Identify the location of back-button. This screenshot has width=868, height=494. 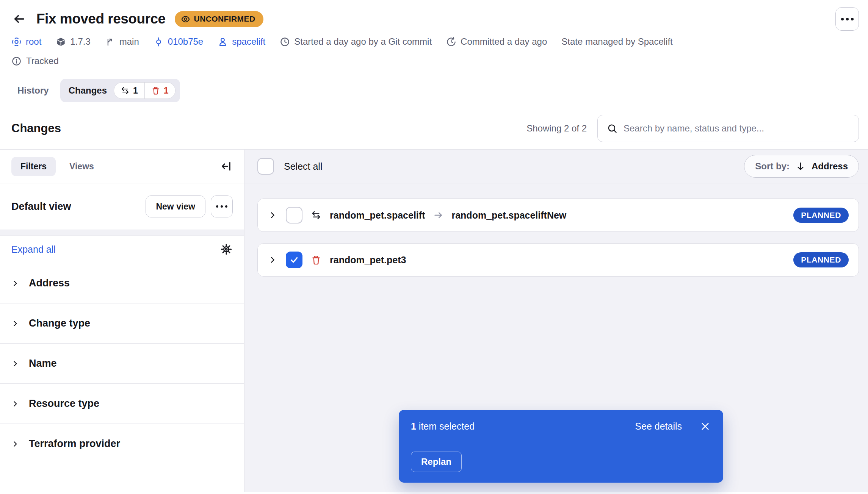
(19, 19).